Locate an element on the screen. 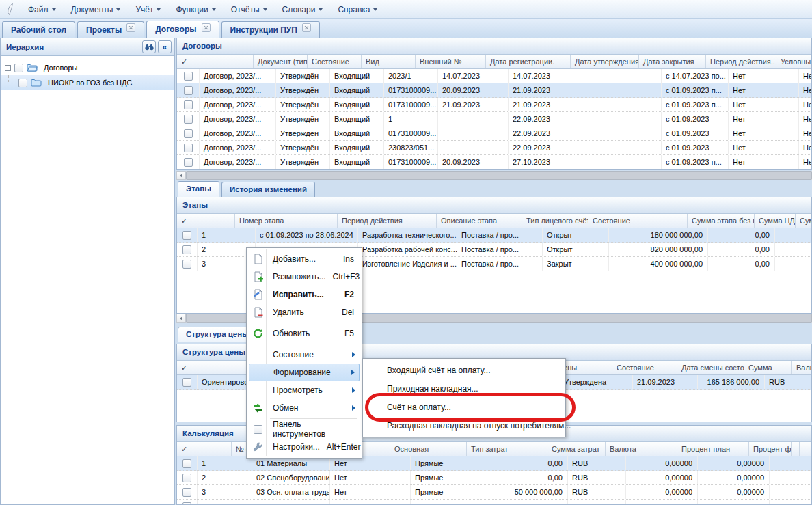 This screenshot has width=812, height=505. column-header: Внешний № is located at coordinates (451, 62).